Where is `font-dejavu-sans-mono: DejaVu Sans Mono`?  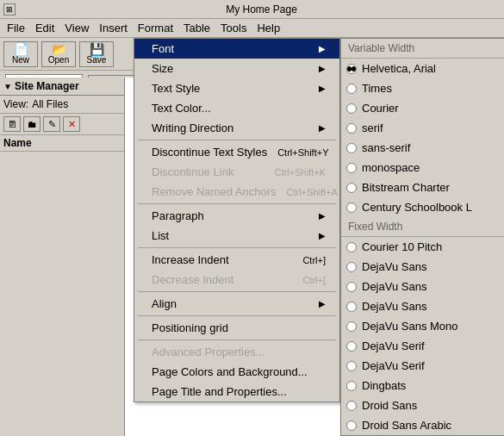
font-dejavu-sans-mono: DejaVu Sans Mono is located at coordinates (422, 326).